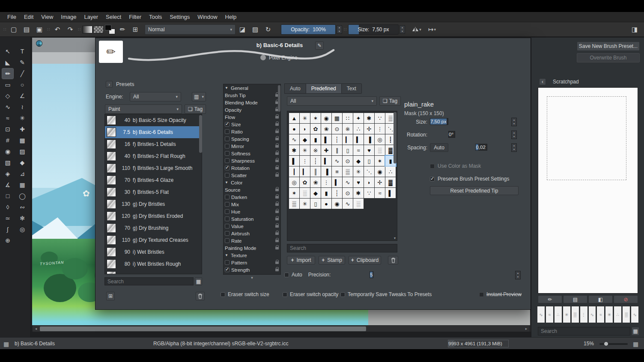 The width and height of the screenshot is (644, 362). I want to click on spacing-auto-toggle: Auto, so click(439, 148).